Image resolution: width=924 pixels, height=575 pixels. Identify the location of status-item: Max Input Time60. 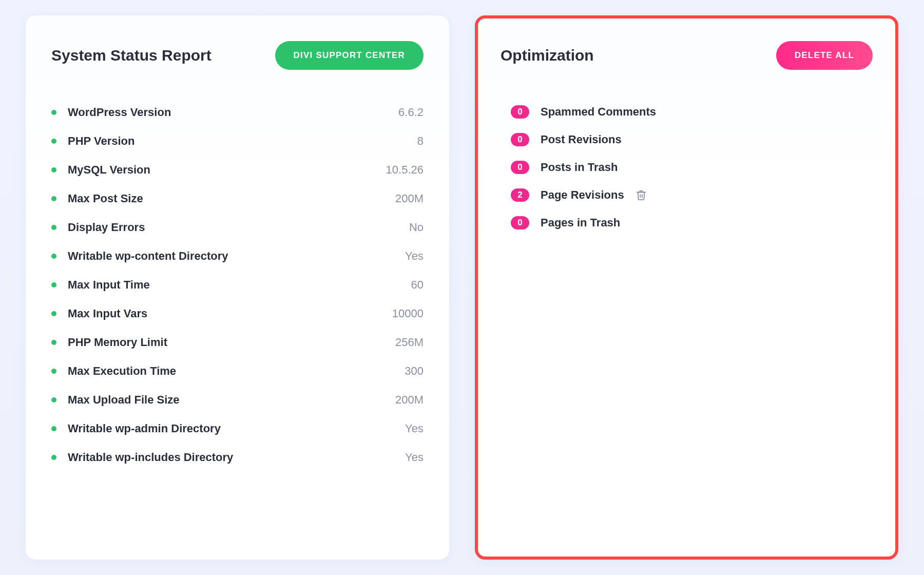
(237, 285).